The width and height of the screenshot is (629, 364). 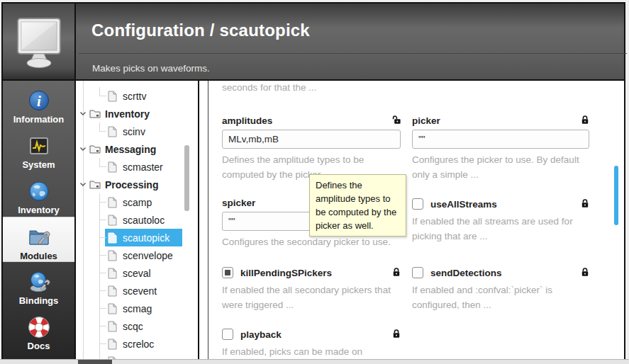 I want to click on picker-input, so click(x=501, y=139).